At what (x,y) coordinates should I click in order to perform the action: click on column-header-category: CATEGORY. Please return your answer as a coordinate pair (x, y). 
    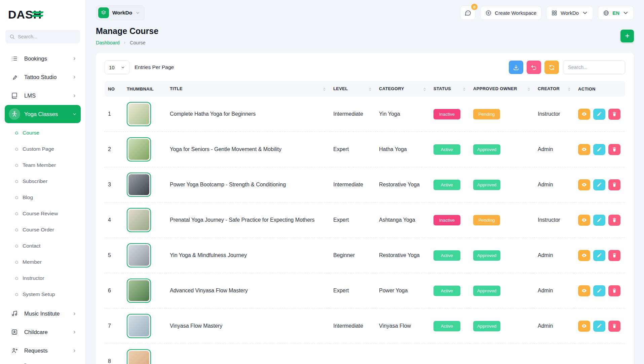
    Looking at the image, I should click on (403, 89).